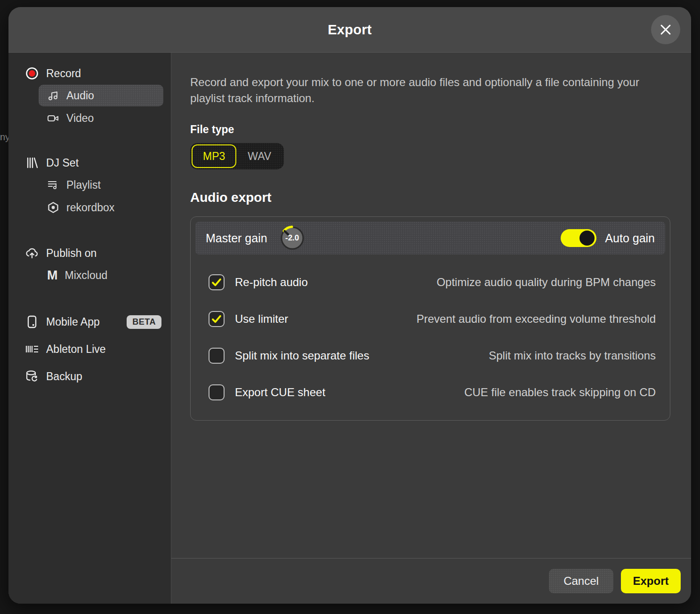  I want to click on sidebar-item-label: Record, so click(64, 73).